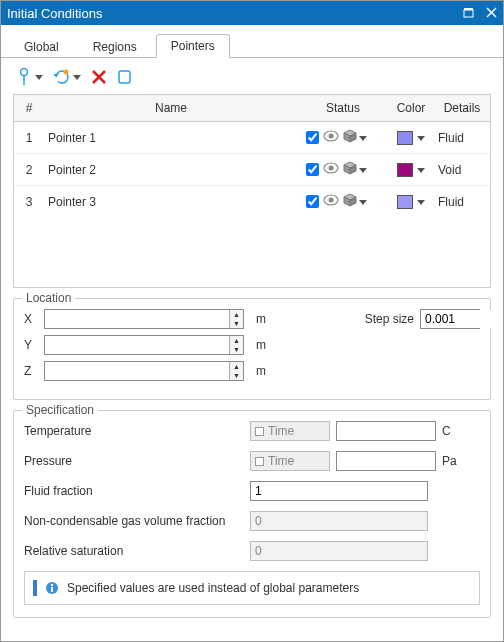  I want to click on row-name: Pointer 3, so click(171, 202).